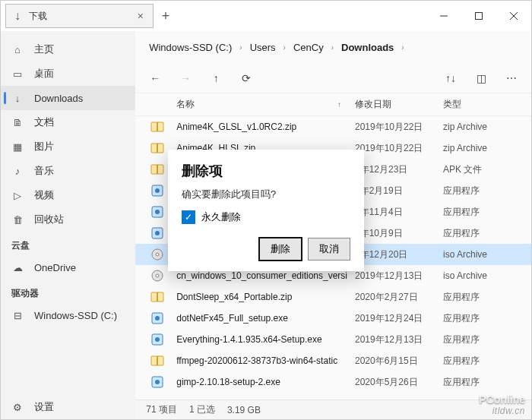 The width and height of the screenshot is (532, 420). What do you see at coordinates (266, 382) in the screenshot?
I see `file-name: gimp-2.10.18-setup-2.exe` at bounding box center [266, 382].